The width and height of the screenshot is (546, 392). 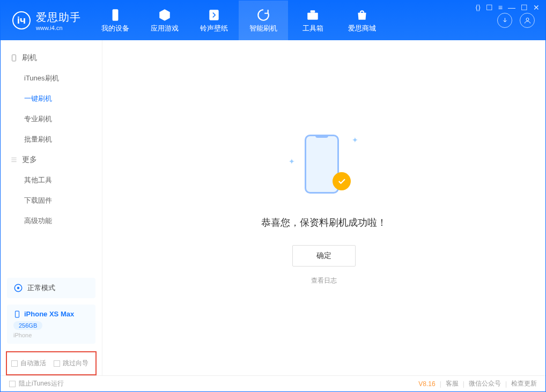 I want to click on nav-ringtones: 铃声壁纸, so click(x=214, y=20).